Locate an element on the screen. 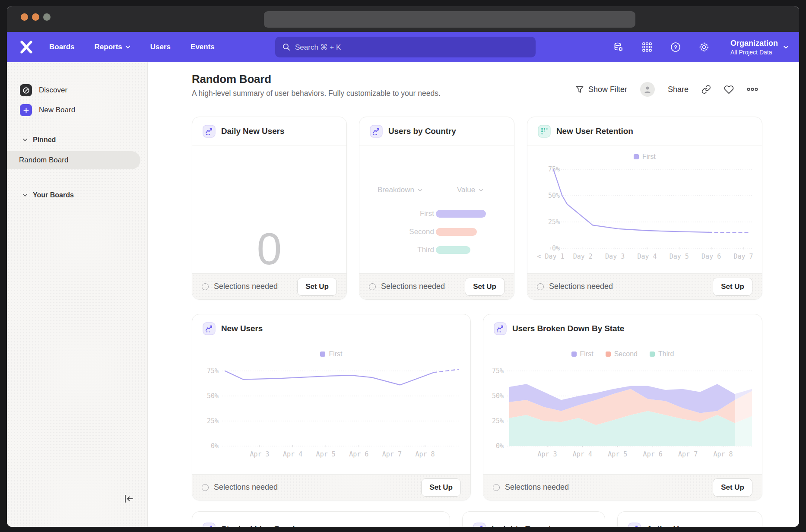 The image size is (806, 532). bar-label: Second is located at coordinates (422, 232).